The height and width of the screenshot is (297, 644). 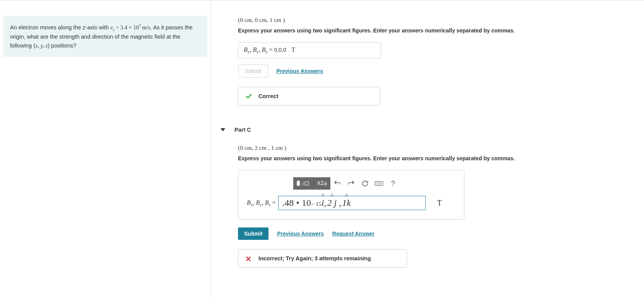 What do you see at coordinates (423, 130) in the screenshot?
I see `part-c-header: Part C` at bounding box center [423, 130].